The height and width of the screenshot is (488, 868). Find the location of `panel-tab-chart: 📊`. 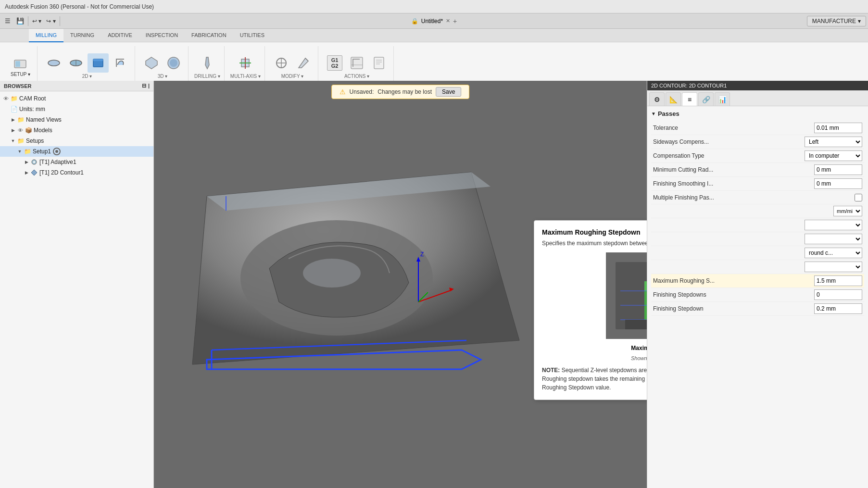

panel-tab-chart: 📊 is located at coordinates (722, 99).